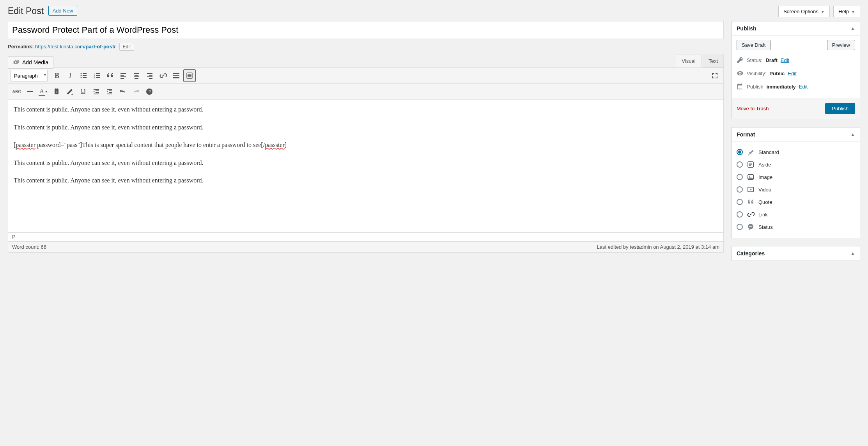  Describe the element at coordinates (847, 12) in the screenshot. I see `help-button: Help▼` at that location.